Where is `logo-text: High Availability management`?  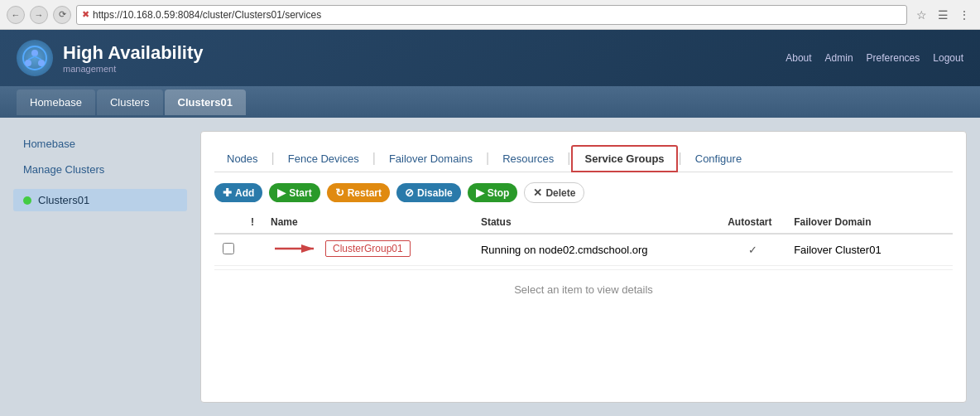 logo-text: High Availability management is located at coordinates (133, 58).